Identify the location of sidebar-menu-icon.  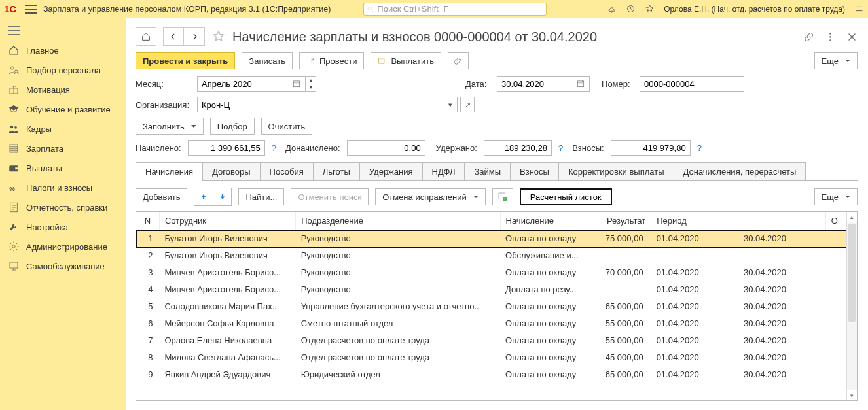
(14, 31).